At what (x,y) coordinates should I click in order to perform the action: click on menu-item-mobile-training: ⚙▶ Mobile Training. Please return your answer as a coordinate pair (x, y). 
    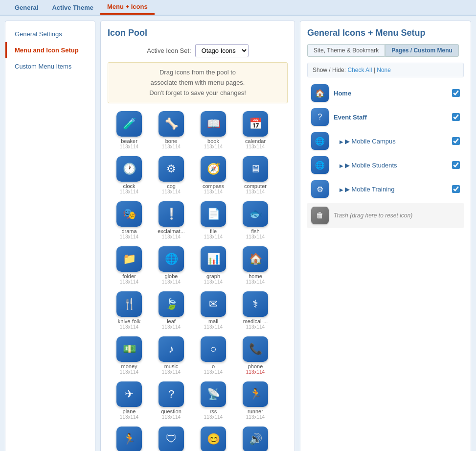
    Looking at the image, I should click on (385, 189).